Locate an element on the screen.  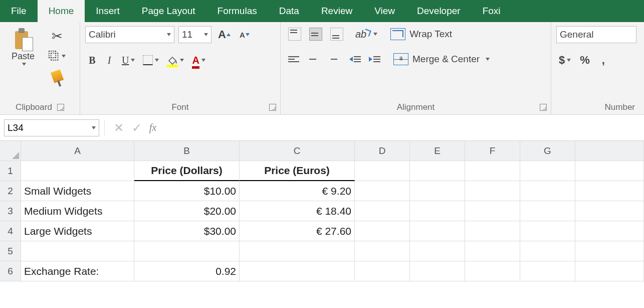
col-header-blank is located at coordinates (609, 151).